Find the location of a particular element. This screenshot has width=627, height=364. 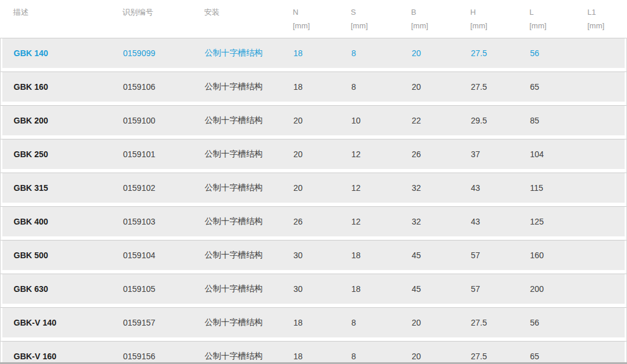

column-header-S: S [mm] is located at coordinates (381, 21).